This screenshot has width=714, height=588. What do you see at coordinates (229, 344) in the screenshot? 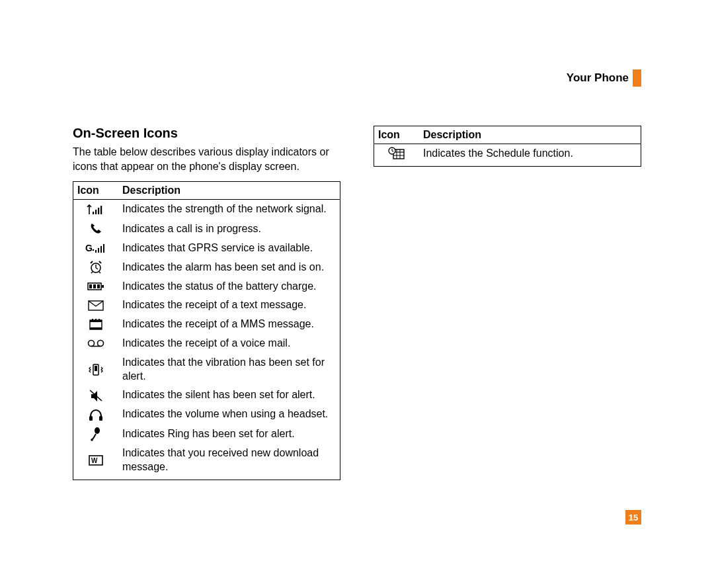
I see `cell-desc: Indicates the receipt of a voice mail.` at bounding box center [229, 344].